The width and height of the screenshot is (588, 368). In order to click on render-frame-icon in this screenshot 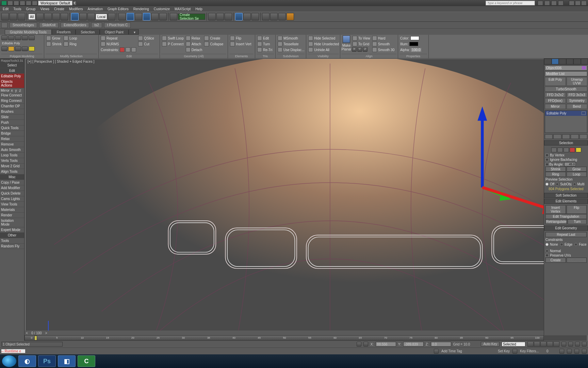, I will do `click(282, 17)`.